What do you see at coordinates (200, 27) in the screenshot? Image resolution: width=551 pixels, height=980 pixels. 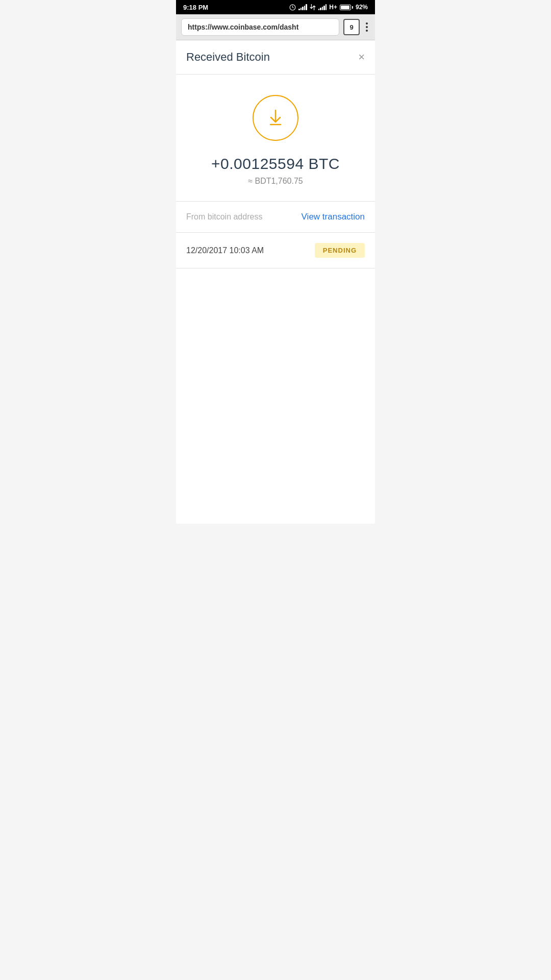 I see `url-prefix: https://` at bounding box center [200, 27].